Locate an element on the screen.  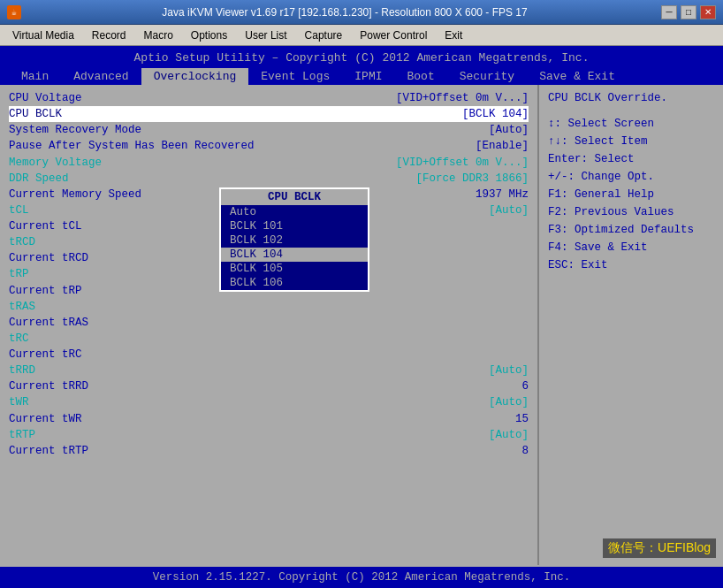
bios-row: Current tRAS is located at coordinates (269, 323).